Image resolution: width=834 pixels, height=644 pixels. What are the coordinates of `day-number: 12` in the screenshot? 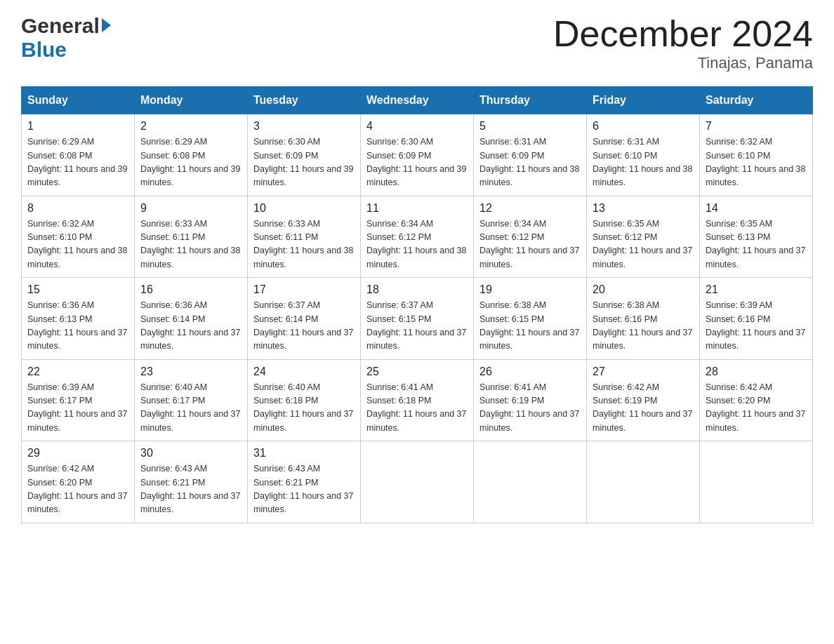 It's located at (530, 208).